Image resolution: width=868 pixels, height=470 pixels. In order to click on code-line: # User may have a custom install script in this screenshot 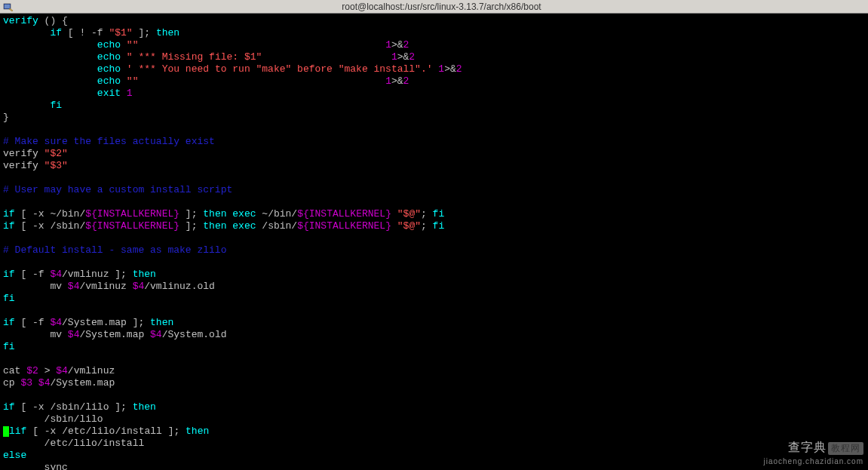, I will do `click(434, 190)`.